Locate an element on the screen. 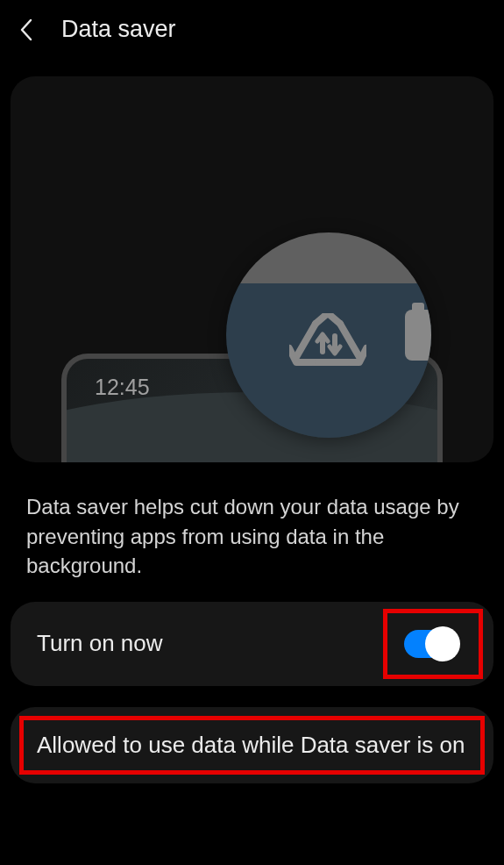 Image resolution: width=504 pixels, height=865 pixels. allowed-apps-row: Allowed to use data while Data saver is … is located at coordinates (252, 746).